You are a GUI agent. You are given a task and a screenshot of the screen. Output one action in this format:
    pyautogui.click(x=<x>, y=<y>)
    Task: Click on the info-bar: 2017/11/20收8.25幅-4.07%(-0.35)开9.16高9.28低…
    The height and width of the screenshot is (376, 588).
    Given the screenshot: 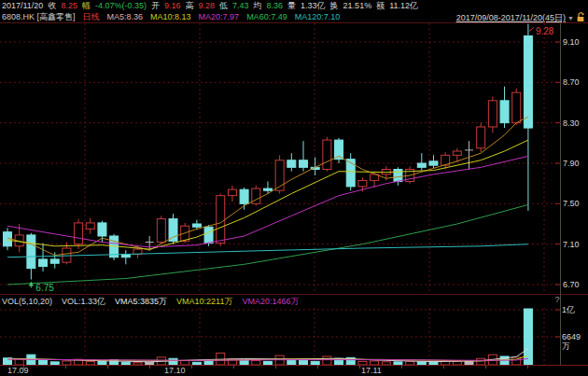 What is the action you would take?
    pyautogui.click(x=294, y=6)
    